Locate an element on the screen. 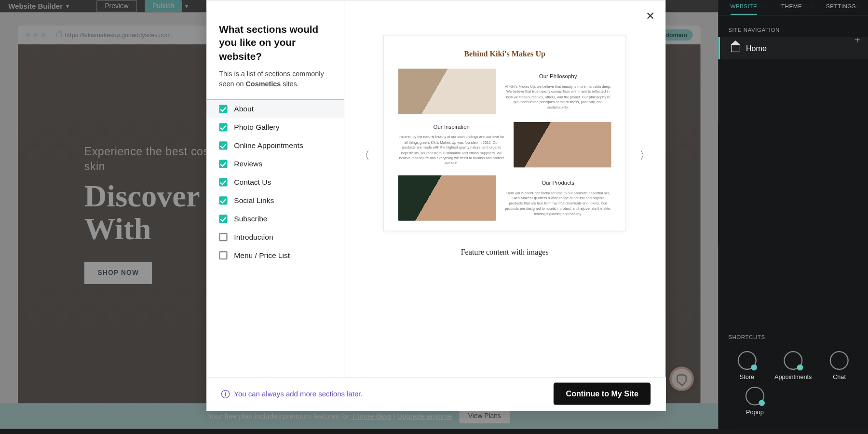 The width and height of the screenshot is (868, 434). section-option: Photo Gallery is located at coordinates (275, 127).